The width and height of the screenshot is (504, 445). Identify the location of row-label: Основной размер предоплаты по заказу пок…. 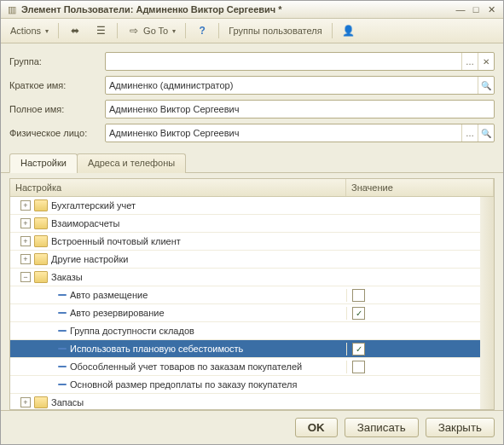
(183, 384).